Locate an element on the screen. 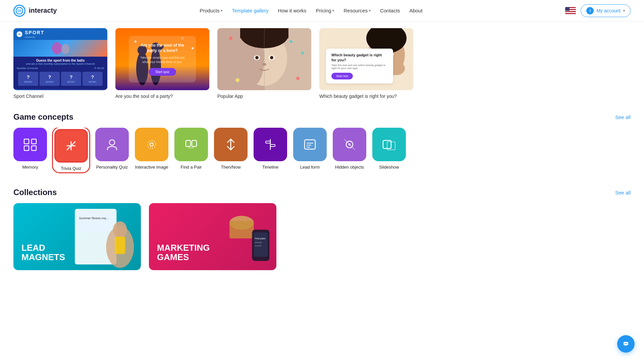 The height and width of the screenshot is (362, 644). concept-interactive-image: Interactive image is located at coordinates (152, 150).